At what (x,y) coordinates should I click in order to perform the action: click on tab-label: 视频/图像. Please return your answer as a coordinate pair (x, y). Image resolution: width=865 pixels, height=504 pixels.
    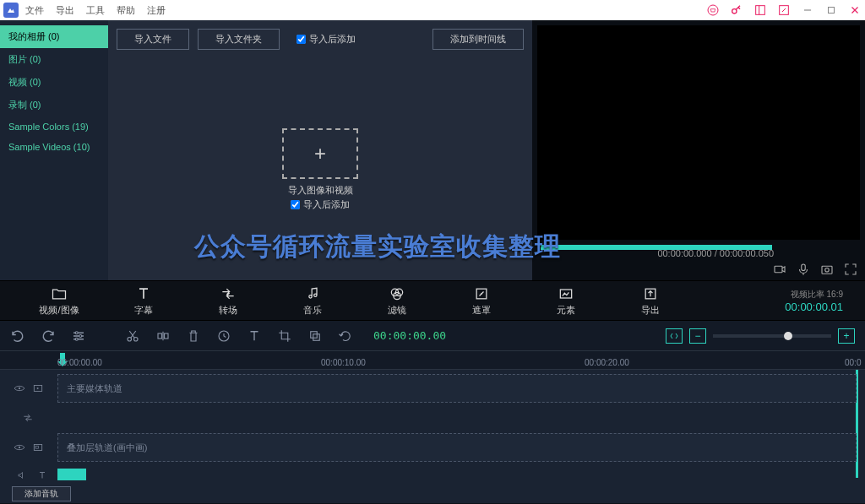
    Looking at the image, I should click on (59, 311).